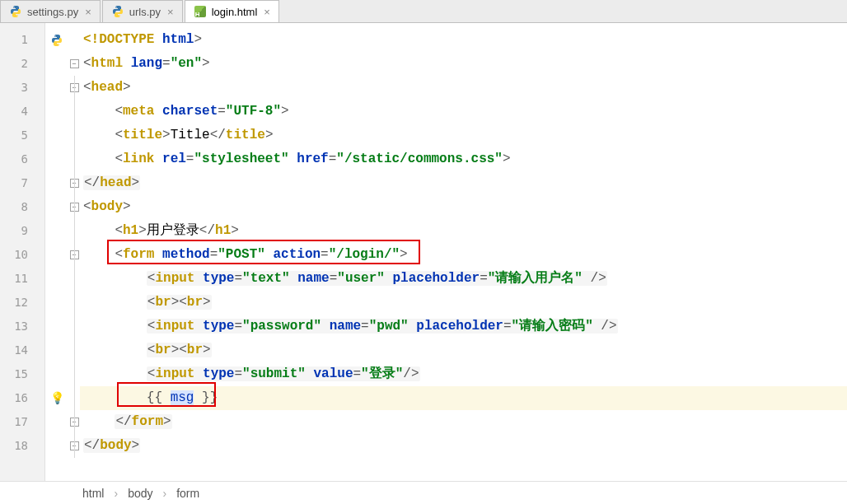 The image size is (847, 504). Describe the element at coordinates (463, 112) in the screenshot. I see `code-line: <meta charset="UTF-8">` at that location.